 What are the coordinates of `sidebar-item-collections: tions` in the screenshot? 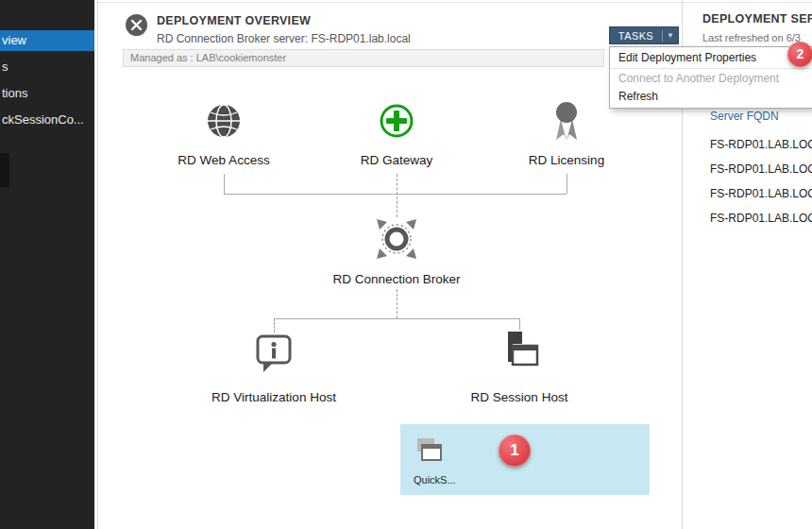 It's located at (47, 94).